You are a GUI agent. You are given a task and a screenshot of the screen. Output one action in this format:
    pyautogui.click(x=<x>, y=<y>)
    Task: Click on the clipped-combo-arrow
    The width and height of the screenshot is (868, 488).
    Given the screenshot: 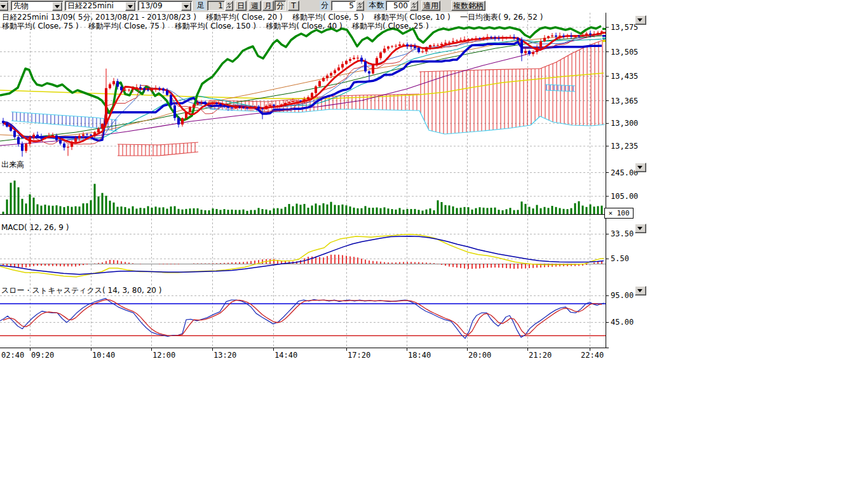 What is the action you would take?
    pyautogui.click(x=4, y=6)
    